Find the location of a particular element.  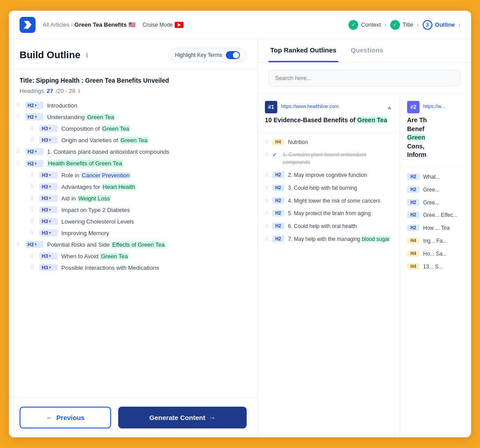

list-item: ⠿ H3▾ Impact on Type 2 Diabetes is located at coordinates (133, 210).